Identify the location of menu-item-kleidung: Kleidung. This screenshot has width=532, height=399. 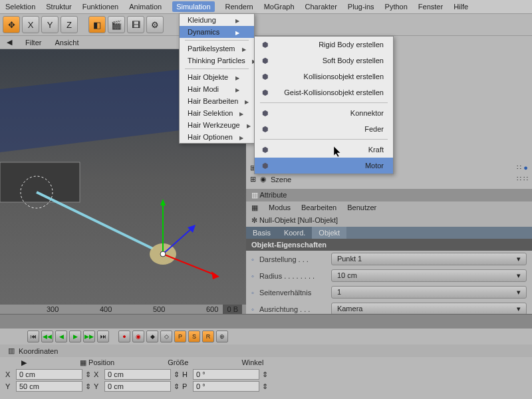
(217, 20).